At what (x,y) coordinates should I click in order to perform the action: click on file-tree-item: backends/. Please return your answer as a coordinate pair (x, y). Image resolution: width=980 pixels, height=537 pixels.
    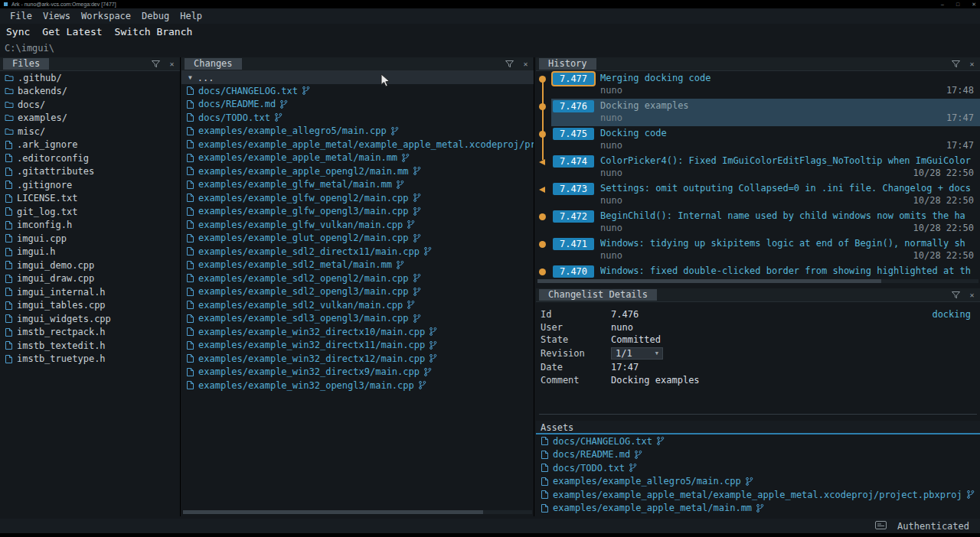
    Looking at the image, I should click on (90, 92).